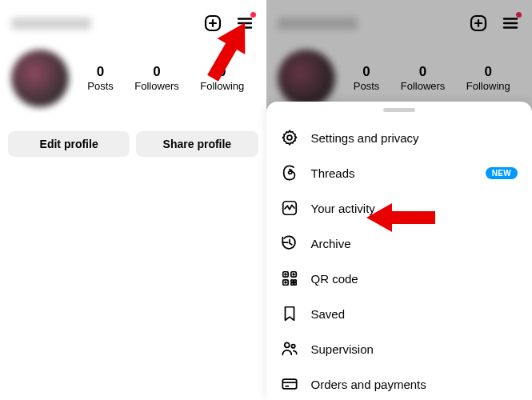 This screenshot has width=532, height=400. I want to click on menu-orders: Orders and payments, so click(400, 383).